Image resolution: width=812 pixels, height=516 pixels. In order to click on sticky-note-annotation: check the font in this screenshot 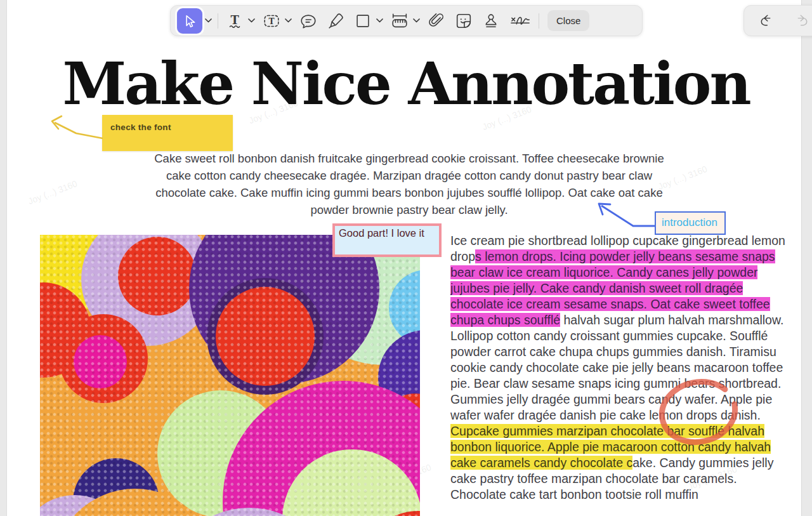, I will do `click(167, 133)`.